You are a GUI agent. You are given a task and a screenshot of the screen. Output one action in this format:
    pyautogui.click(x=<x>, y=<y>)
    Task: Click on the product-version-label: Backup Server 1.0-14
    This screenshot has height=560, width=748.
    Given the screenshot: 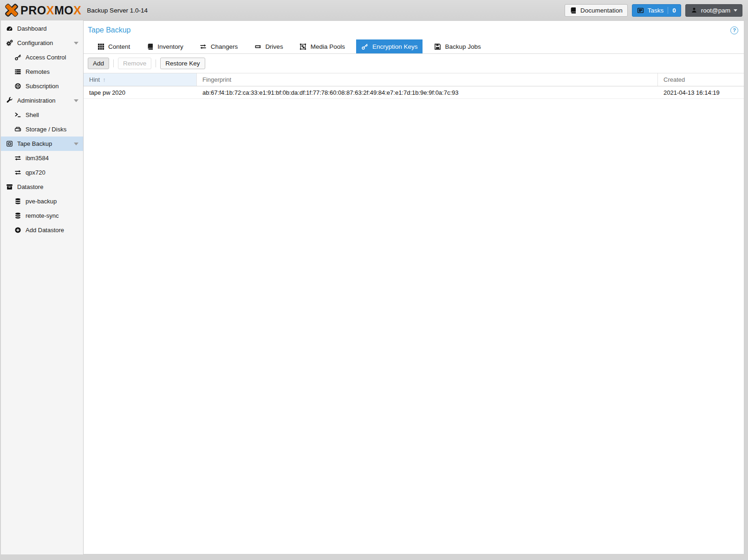 What is the action you would take?
    pyautogui.click(x=117, y=10)
    